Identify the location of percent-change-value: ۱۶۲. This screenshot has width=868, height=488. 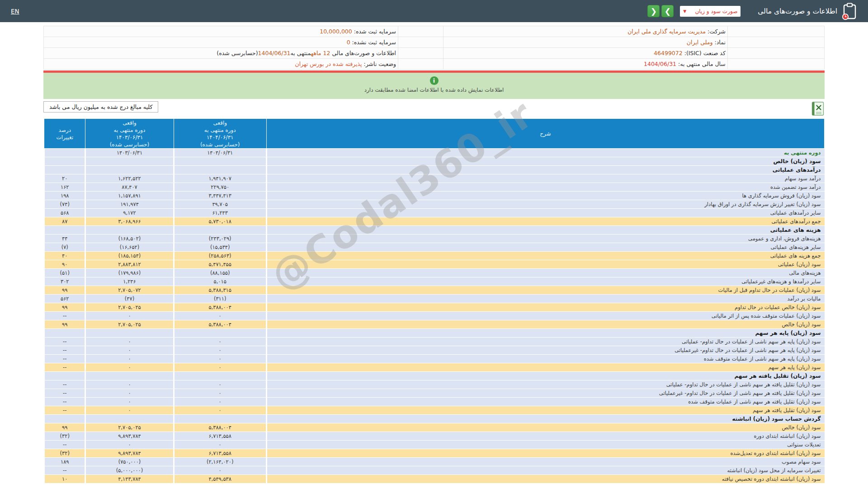
(65, 187).